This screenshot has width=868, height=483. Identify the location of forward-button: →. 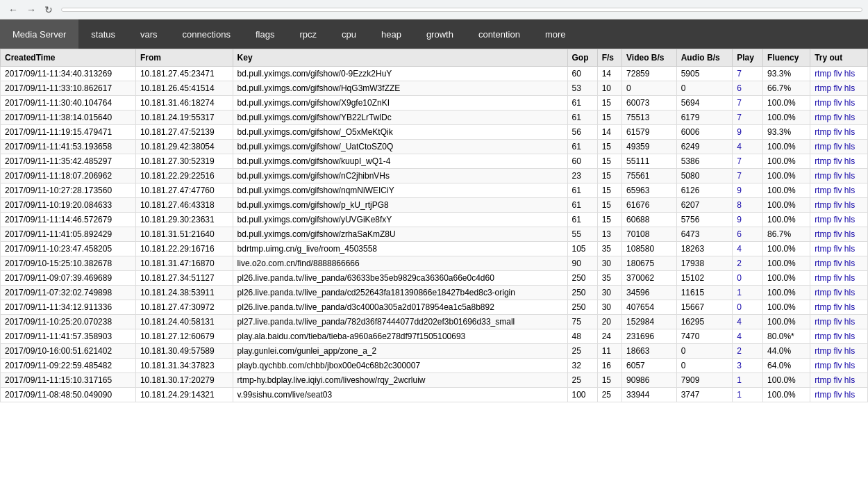
(31, 10).